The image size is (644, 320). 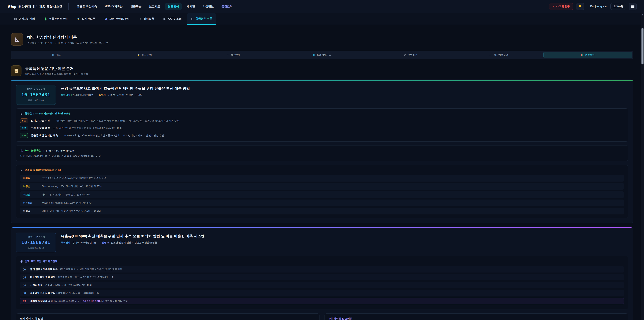 I want to click on claims-box: 청구항 1 — ESI 기반 실시간 확산 3단계 S10 실시간 자료 수신 …, so click(x=322, y=125).